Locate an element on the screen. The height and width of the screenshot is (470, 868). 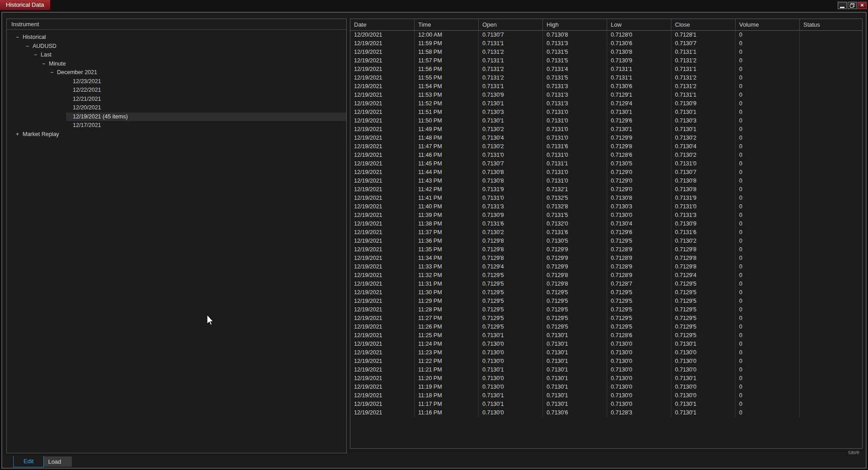
tree-item-12-22-2021: 12/22/2021 is located at coordinates (176, 90).